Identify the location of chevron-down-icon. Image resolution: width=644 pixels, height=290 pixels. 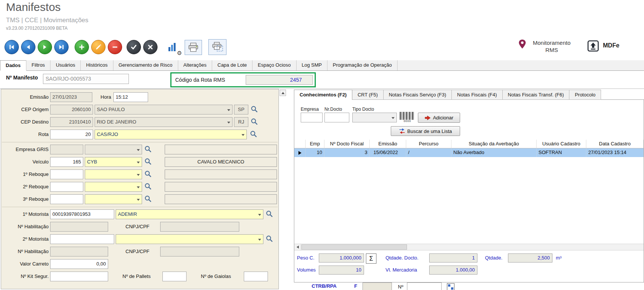
(138, 200).